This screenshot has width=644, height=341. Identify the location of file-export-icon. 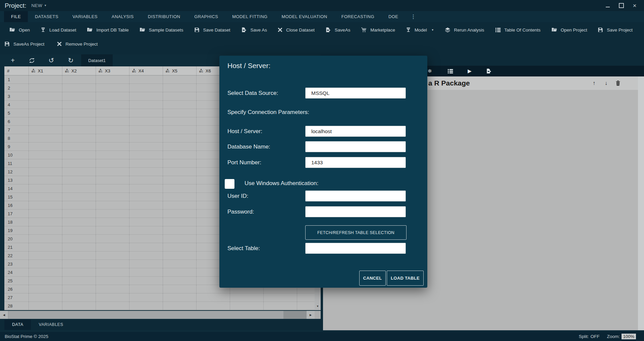
(489, 71).